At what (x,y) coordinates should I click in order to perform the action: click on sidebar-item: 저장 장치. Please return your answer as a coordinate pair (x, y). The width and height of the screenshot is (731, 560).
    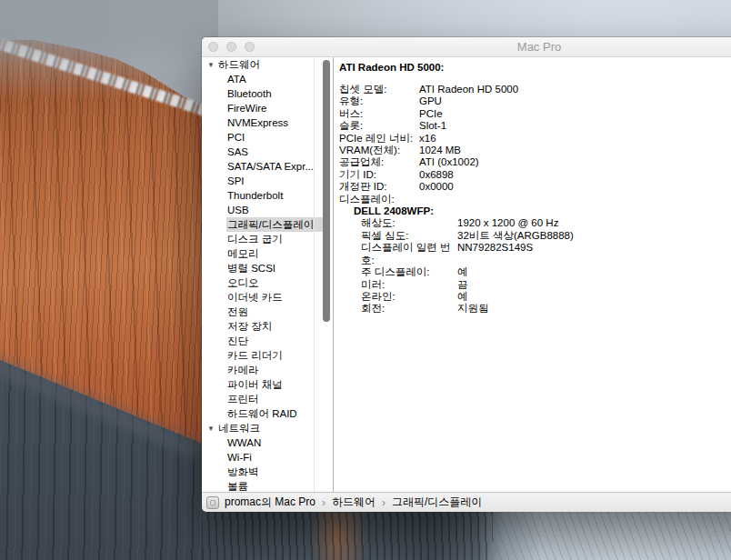
    Looking at the image, I should click on (262, 326).